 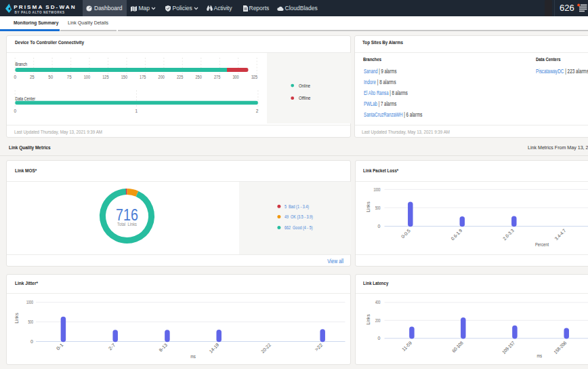 What do you see at coordinates (508, 347) in the screenshot?
I see `svg-text: 109-157` at bounding box center [508, 347].